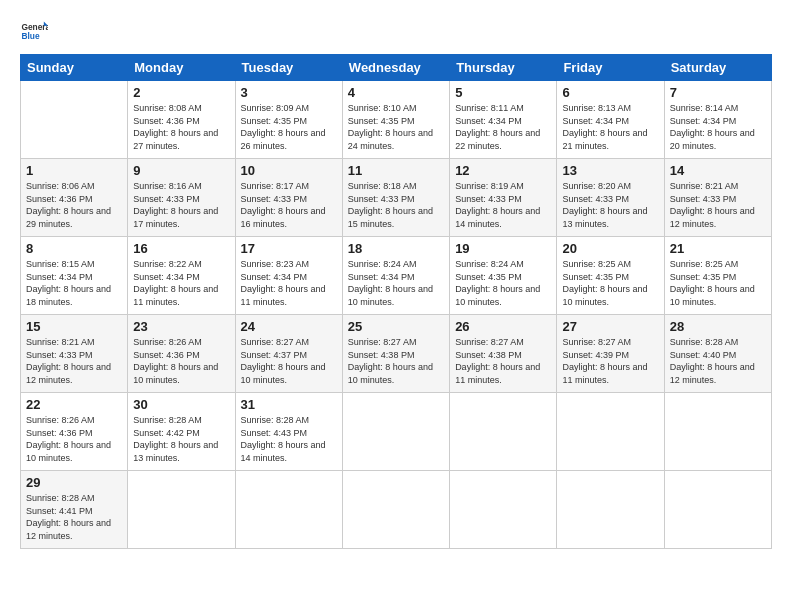 This screenshot has width=792, height=612. I want to click on calendar-cell: 12 Sunrise: 8:19 AMSunset: 4:33 PMDaylig…, so click(504, 198).